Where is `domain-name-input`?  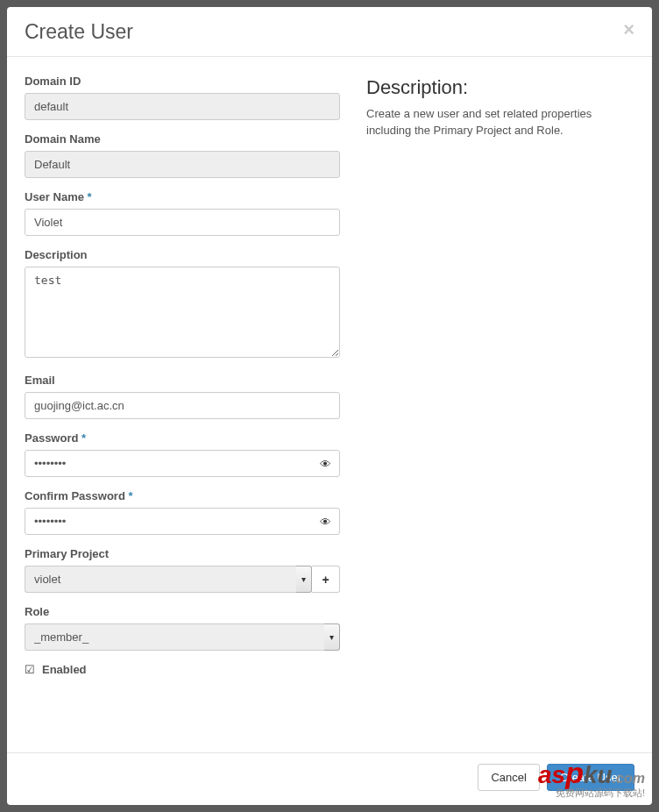
domain-name-input is located at coordinates (182, 165).